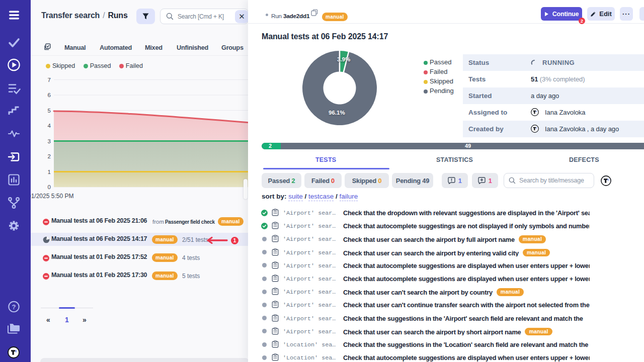  Describe the element at coordinates (49, 126) in the screenshot. I see `svg-text: 4` at that location.